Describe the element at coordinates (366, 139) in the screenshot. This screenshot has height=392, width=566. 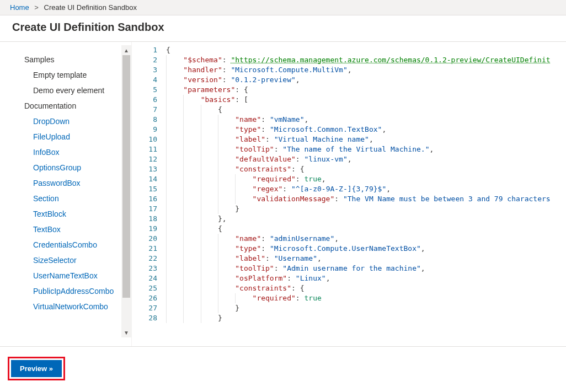
I see `code-line: "label": "Virtual Machine name",` at that location.